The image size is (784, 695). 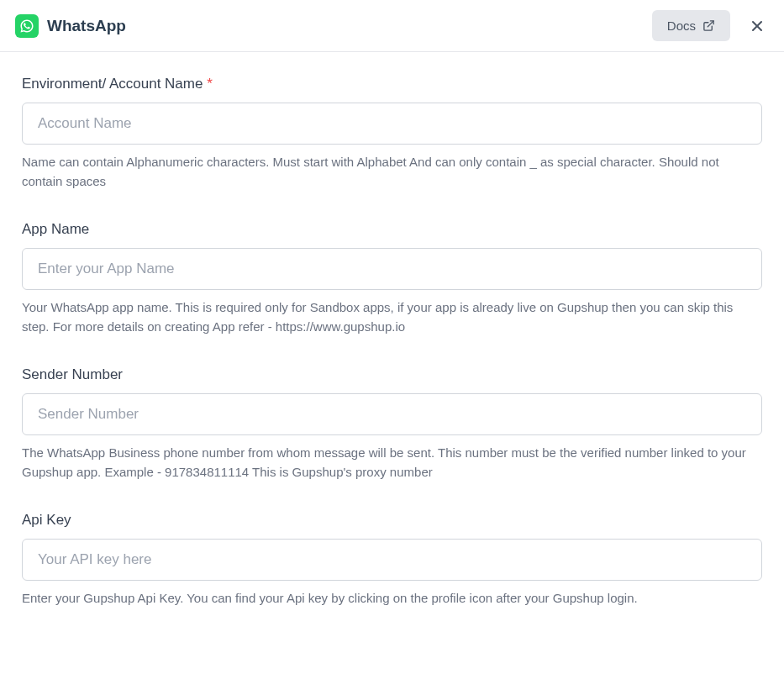 I want to click on app-name-label: App Name, so click(x=392, y=229).